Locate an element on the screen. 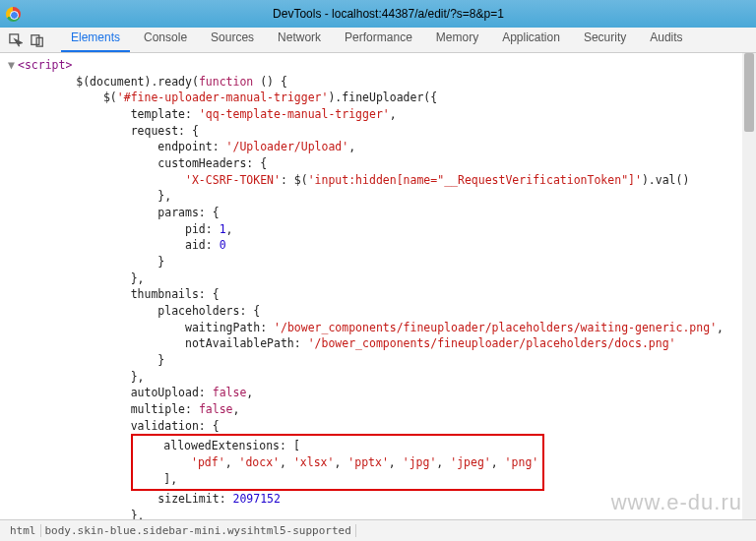  tab-console: Console is located at coordinates (165, 39).